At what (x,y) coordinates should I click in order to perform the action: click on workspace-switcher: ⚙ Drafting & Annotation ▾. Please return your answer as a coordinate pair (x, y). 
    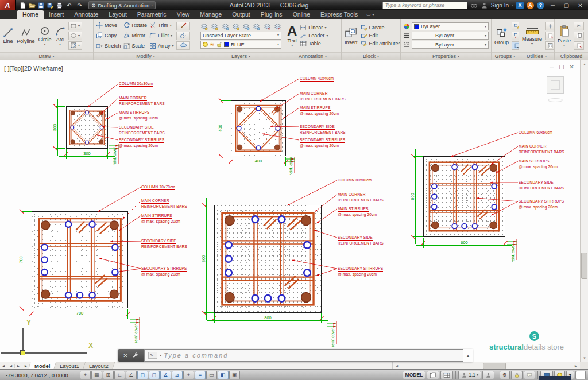
    Looking at the image, I should click on (122, 5).